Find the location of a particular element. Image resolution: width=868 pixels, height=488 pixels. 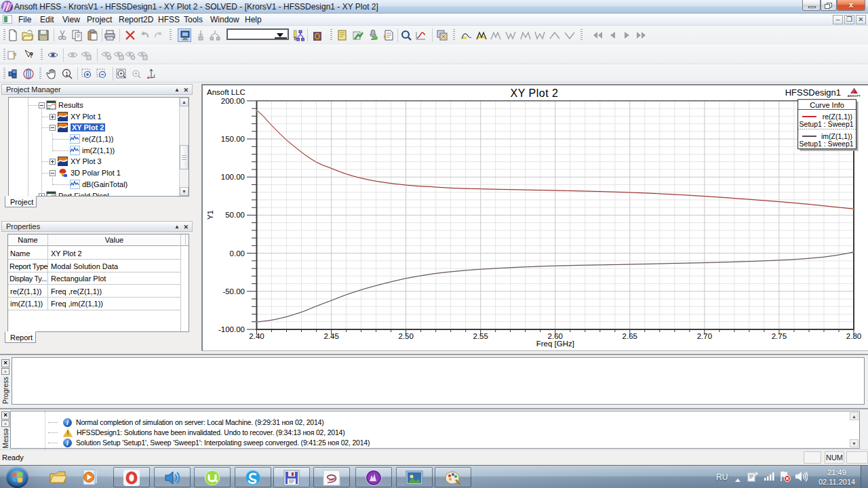

svg-text: 2.50 is located at coordinates (406, 336).